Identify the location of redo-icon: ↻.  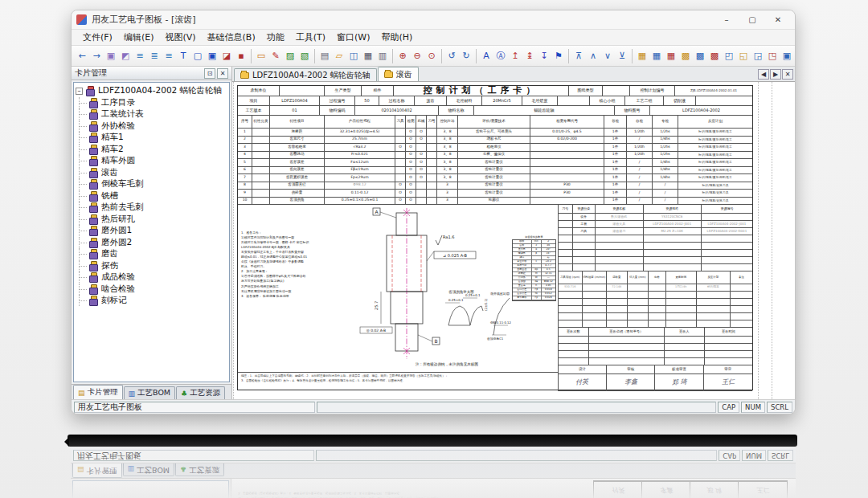
(466, 56).